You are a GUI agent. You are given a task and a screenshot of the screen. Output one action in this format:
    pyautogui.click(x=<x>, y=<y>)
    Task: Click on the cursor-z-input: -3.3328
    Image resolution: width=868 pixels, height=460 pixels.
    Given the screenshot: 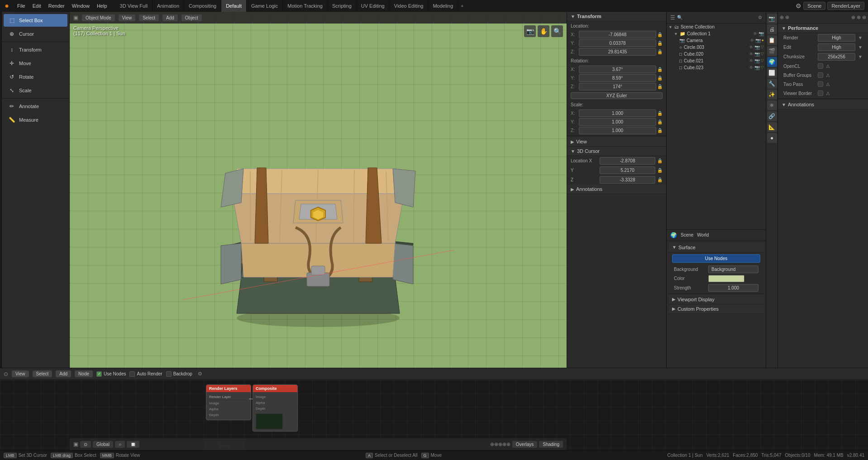 What is the action you would take?
    pyautogui.click(x=627, y=180)
    